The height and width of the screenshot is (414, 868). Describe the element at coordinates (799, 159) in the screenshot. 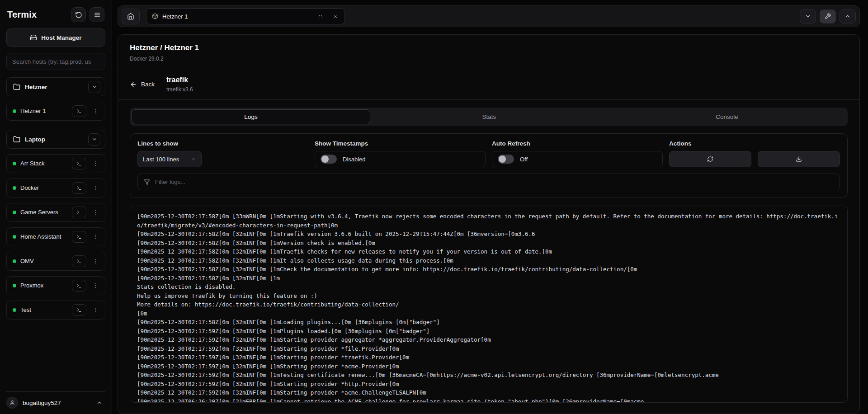

I see `download-logs-button` at that location.